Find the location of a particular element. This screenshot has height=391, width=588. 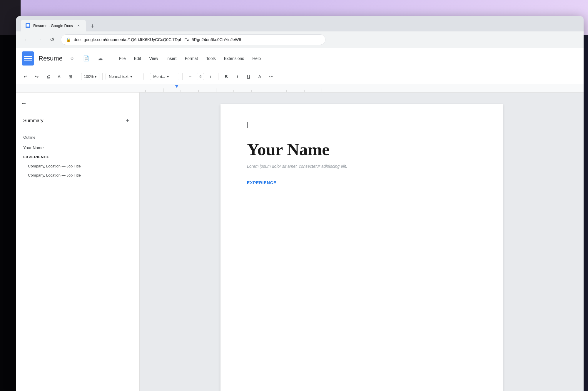

menu-help: Help is located at coordinates (256, 58).